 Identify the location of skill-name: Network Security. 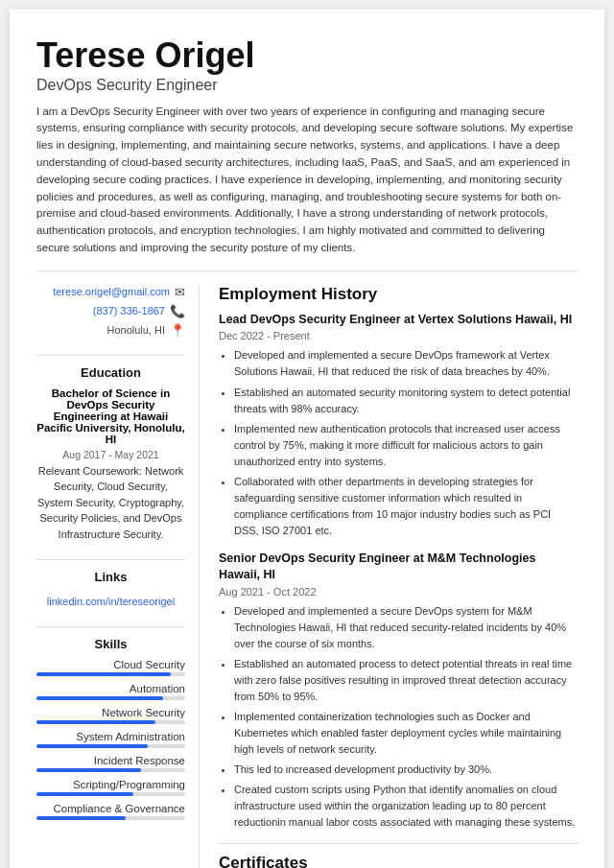
(111, 713).